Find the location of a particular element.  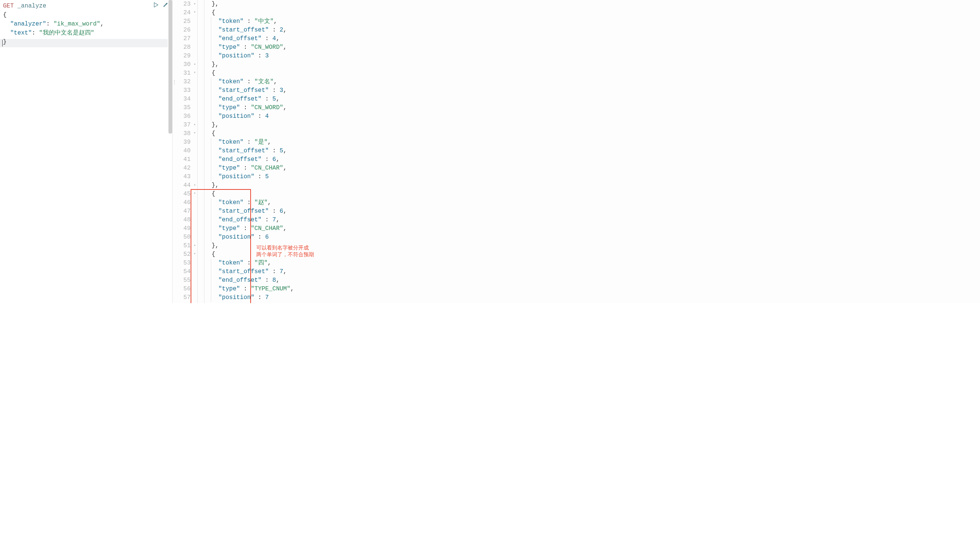

line-number: 50 is located at coordinates (183, 237).